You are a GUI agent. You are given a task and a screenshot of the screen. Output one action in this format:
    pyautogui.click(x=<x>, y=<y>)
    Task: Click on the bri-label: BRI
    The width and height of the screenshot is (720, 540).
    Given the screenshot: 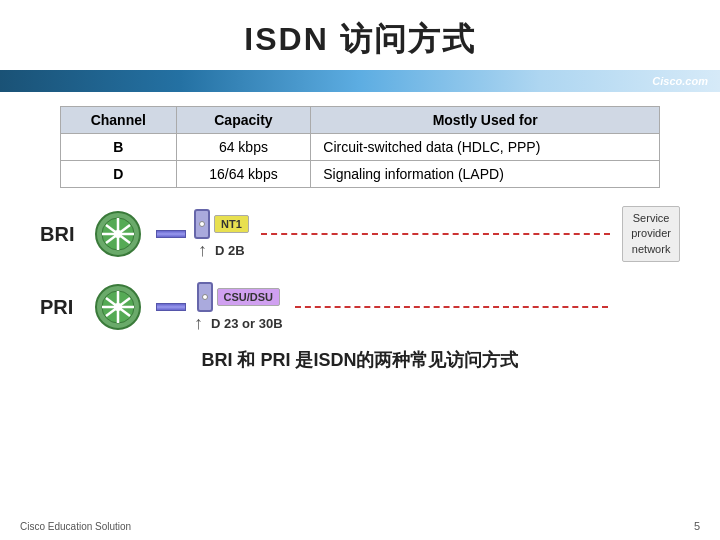 What is the action you would take?
    pyautogui.click(x=60, y=234)
    